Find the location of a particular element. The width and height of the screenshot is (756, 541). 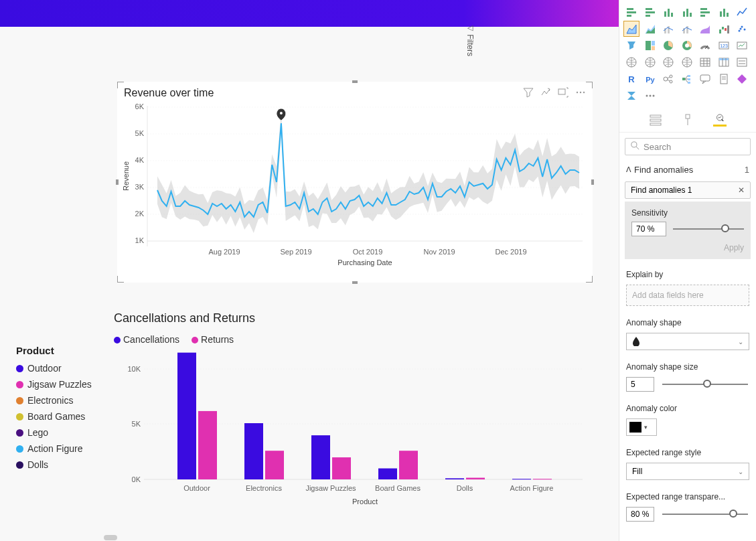

slicer-item: Jigsaw Puzzles is located at coordinates (63, 384).